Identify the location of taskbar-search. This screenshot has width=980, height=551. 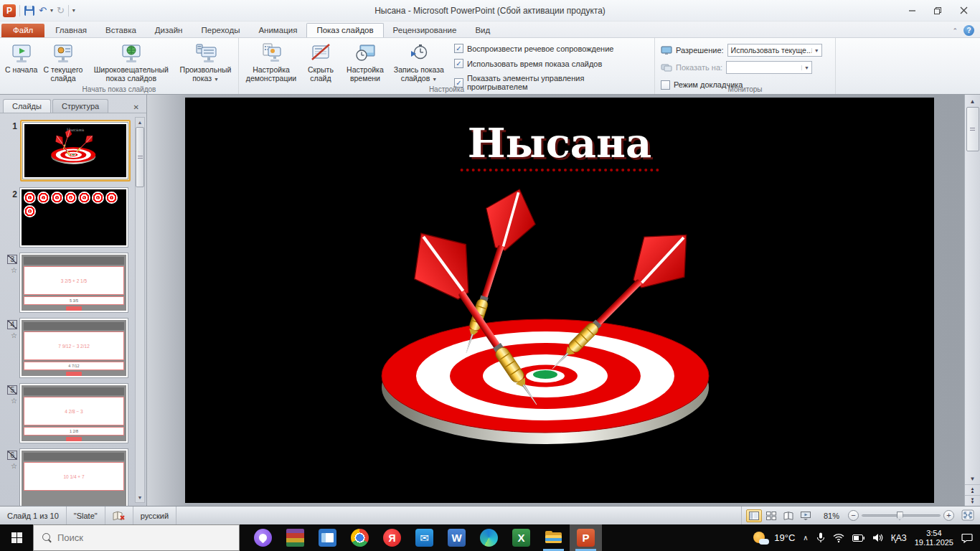
(136, 538).